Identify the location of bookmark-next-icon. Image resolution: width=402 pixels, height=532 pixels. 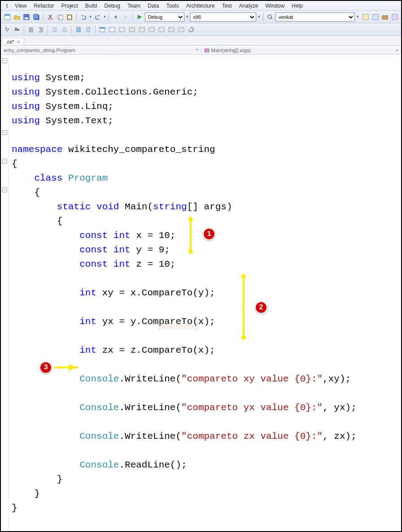
(88, 30).